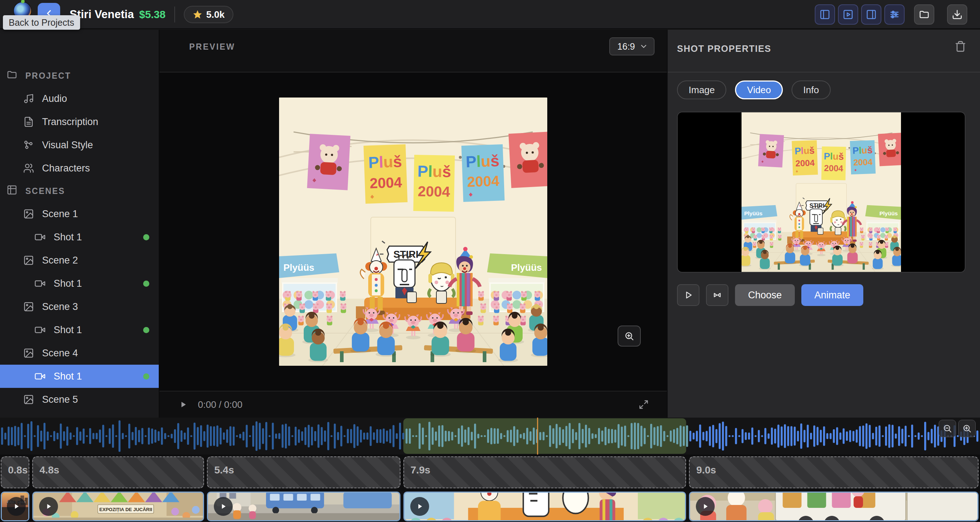  I want to click on back-tooltip: Back to Projects, so click(42, 22).